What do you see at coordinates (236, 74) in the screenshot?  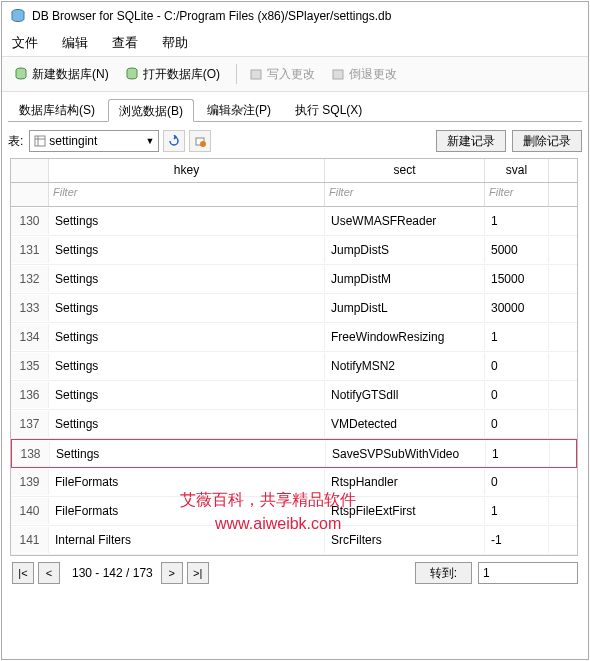 I see `toolbar-separator` at bounding box center [236, 74].